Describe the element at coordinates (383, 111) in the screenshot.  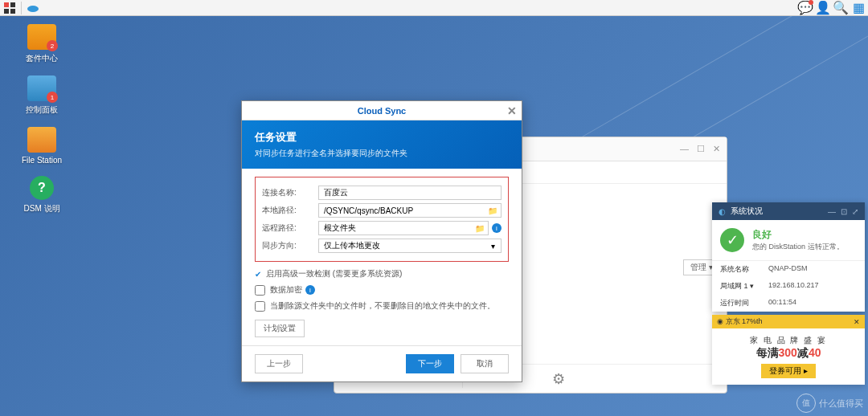
I see `dialog-title: Cloud Sync` at that location.